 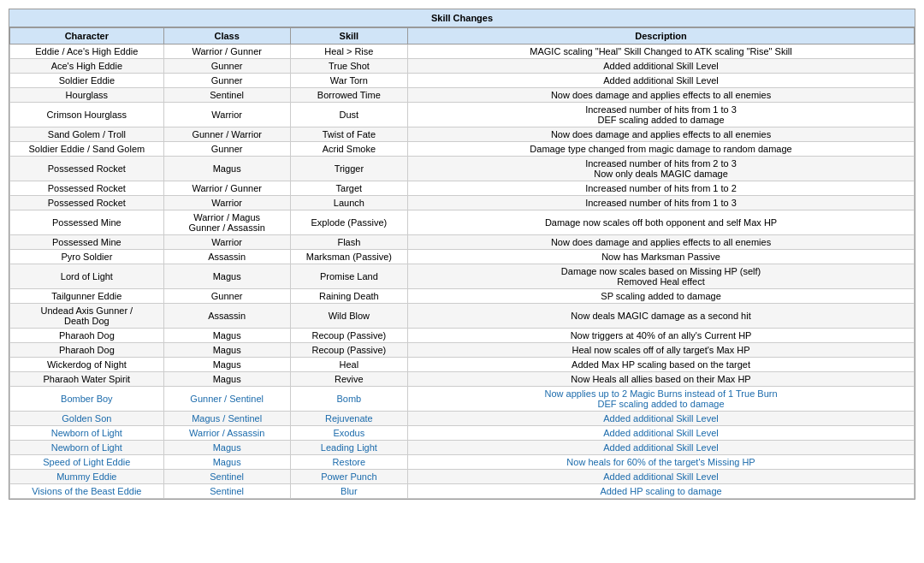 What do you see at coordinates (227, 135) in the screenshot?
I see `cell-class: Gunner / Warrior` at bounding box center [227, 135].